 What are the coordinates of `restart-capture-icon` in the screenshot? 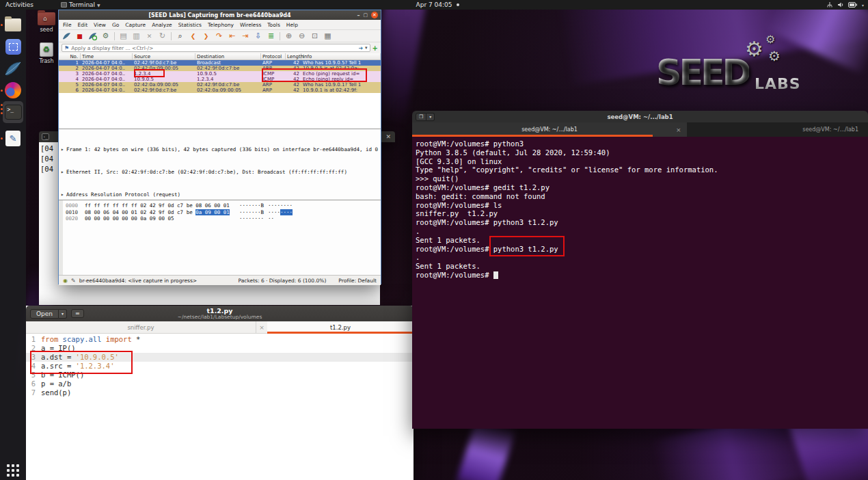 It's located at (93, 36).